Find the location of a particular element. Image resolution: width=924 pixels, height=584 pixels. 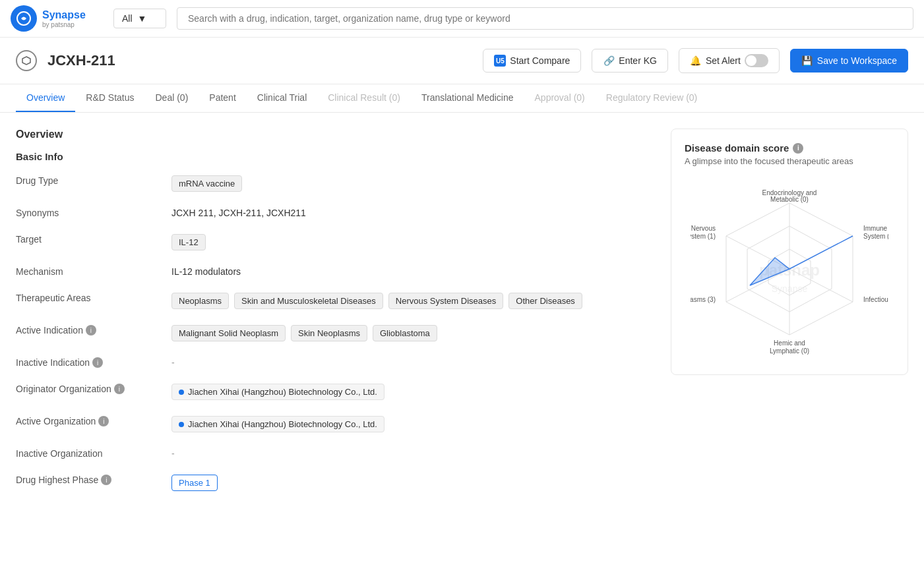

tab-regulatory-review: Regulatory Review (0) is located at coordinates (652, 98).